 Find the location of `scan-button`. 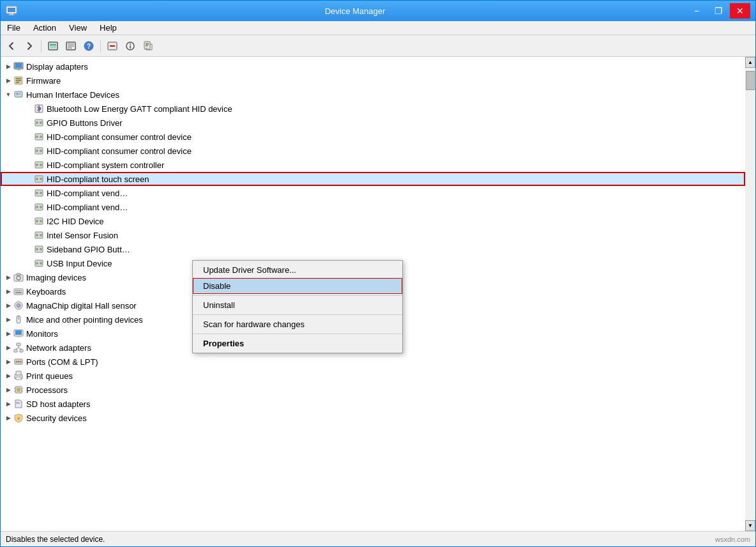

scan-button is located at coordinates (148, 46).